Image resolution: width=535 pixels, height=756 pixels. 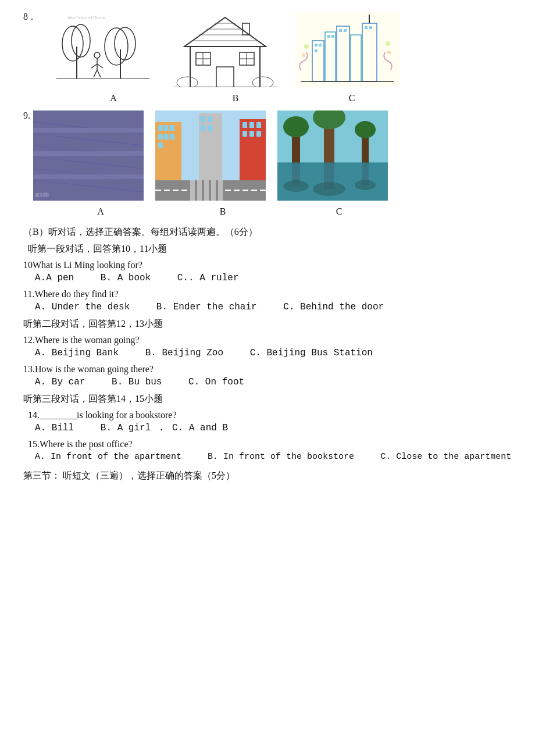 What do you see at coordinates (103, 49) in the screenshot?
I see `q8-image-a: http://www.jy135.com` at bounding box center [103, 49].